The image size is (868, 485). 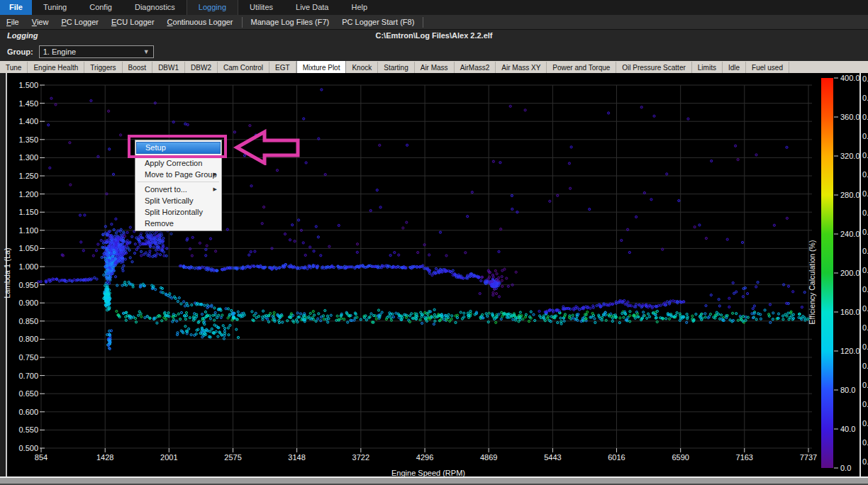 I want to click on svg-text: 6590, so click(x=680, y=457).